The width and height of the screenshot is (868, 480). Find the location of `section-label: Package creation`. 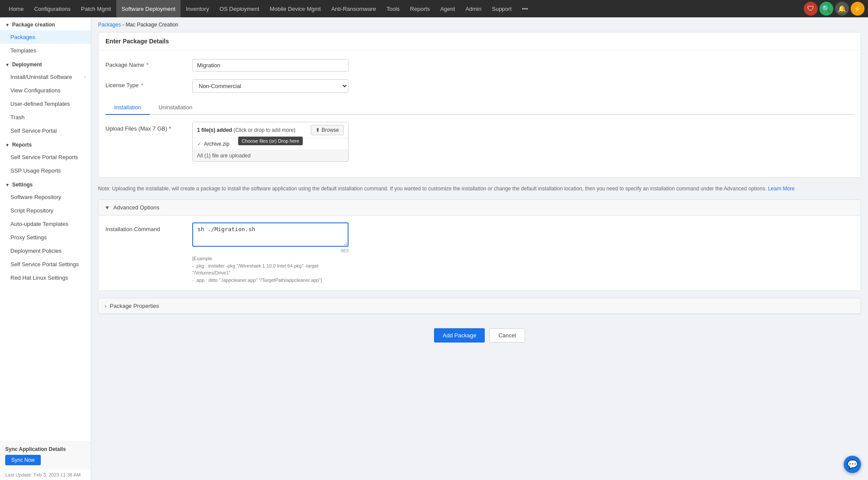

section-label: Package creation is located at coordinates (34, 25).